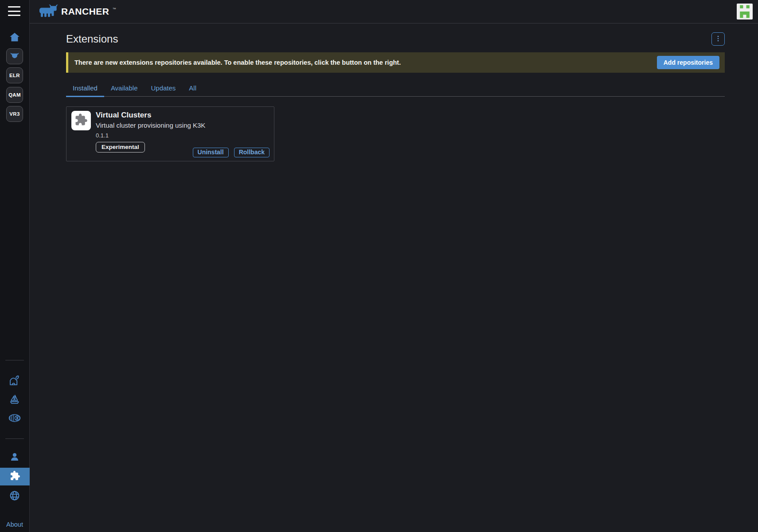 The height and width of the screenshot is (532, 758). What do you see at coordinates (15, 38) in the screenshot?
I see `home-icon` at bounding box center [15, 38].